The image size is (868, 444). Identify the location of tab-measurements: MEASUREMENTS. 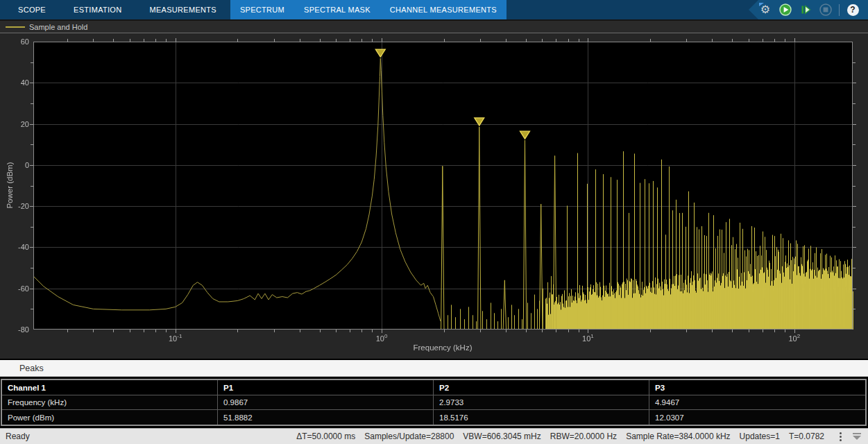
(183, 10).